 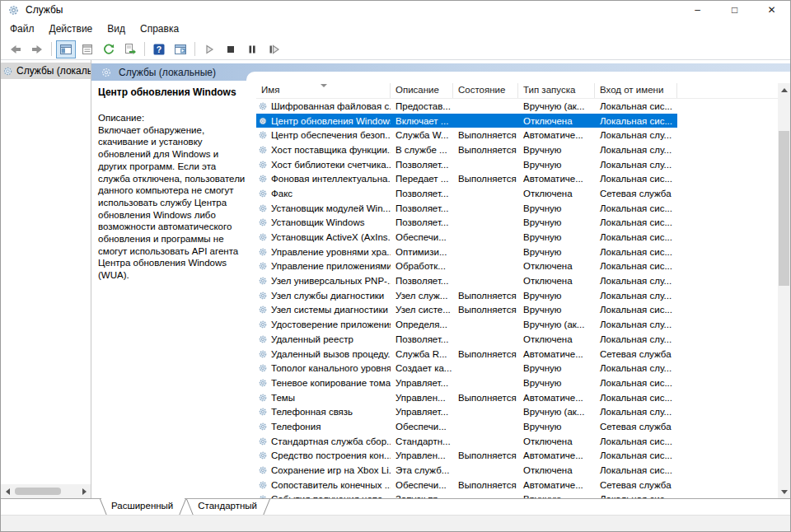 What do you see at coordinates (130, 49) in the screenshot?
I see `export-list-button` at bounding box center [130, 49].